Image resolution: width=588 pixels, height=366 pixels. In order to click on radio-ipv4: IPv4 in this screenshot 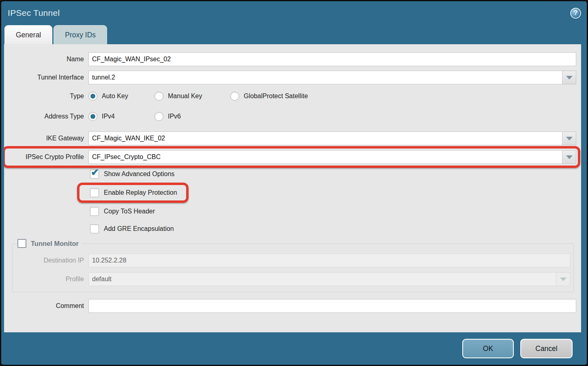, I will do `click(117, 116)`.